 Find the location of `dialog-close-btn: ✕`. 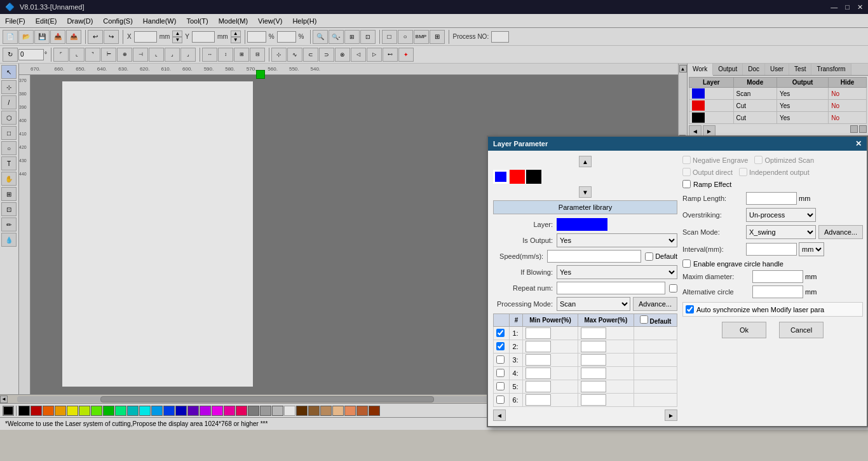

dialog-close-btn: ✕ is located at coordinates (858, 144).